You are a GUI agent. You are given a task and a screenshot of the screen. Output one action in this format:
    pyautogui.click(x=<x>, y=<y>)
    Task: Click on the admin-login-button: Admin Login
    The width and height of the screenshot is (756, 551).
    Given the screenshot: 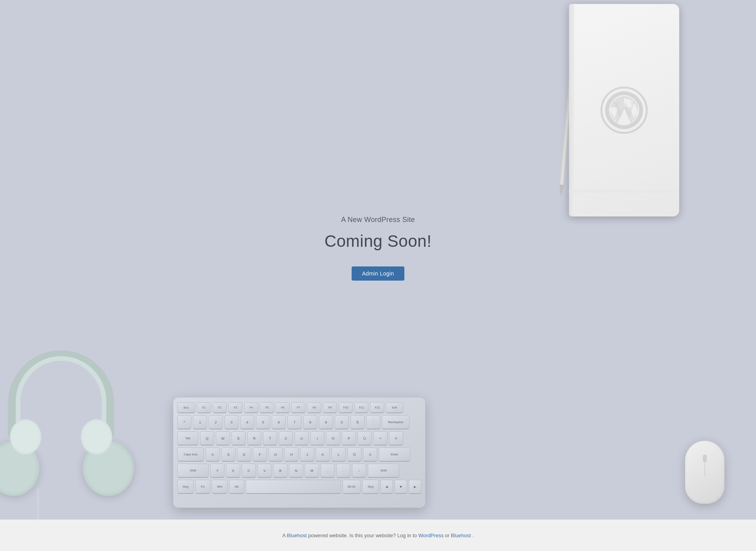 What is the action you would take?
    pyautogui.click(x=378, y=274)
    